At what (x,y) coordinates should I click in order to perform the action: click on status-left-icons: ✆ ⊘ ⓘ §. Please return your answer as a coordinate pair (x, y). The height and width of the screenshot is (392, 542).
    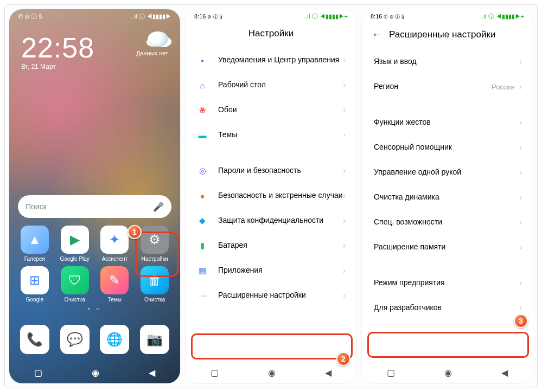
    Looking at the image, I should click on (394, 17).